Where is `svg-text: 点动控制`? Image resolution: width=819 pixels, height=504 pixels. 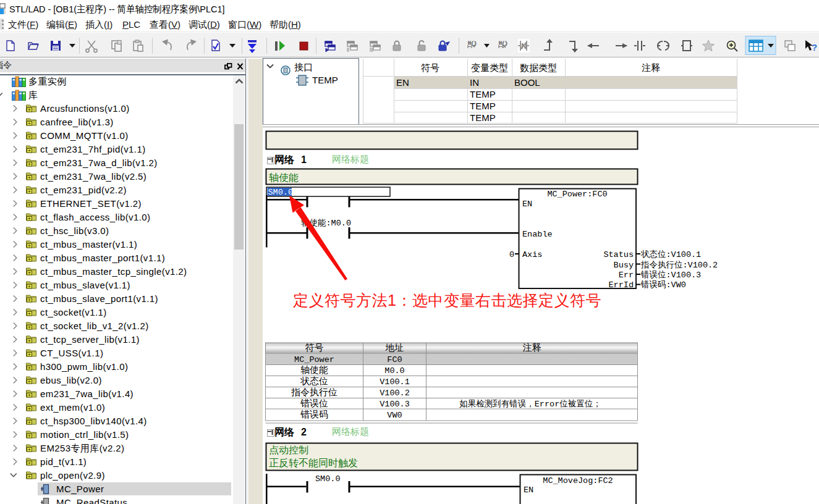 svg-text: 点动控制 is located at coordinates (289, 450).